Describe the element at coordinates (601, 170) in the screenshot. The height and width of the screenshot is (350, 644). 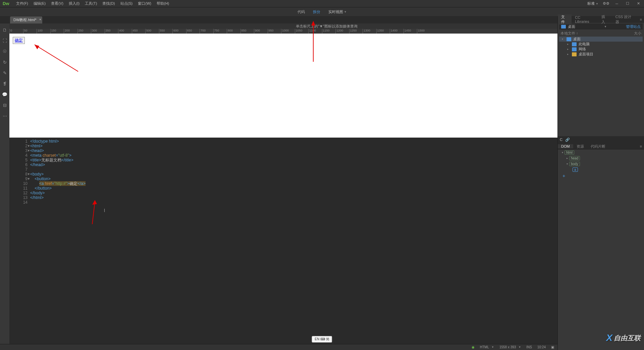
I see `dom-row: a` at that location.